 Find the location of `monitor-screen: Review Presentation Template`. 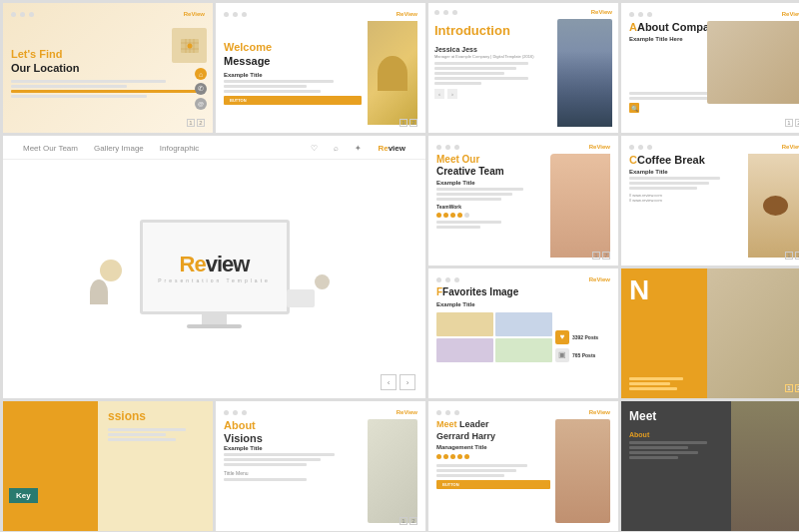

monitor-screen: Review Presentation Template is located at coordinates (215, 267).